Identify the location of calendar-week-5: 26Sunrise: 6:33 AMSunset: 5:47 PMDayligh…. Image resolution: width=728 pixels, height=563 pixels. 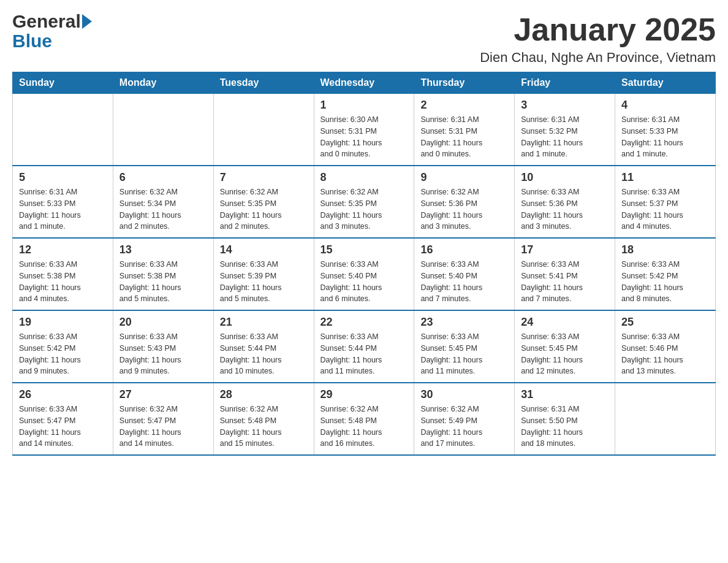
(364, 419).